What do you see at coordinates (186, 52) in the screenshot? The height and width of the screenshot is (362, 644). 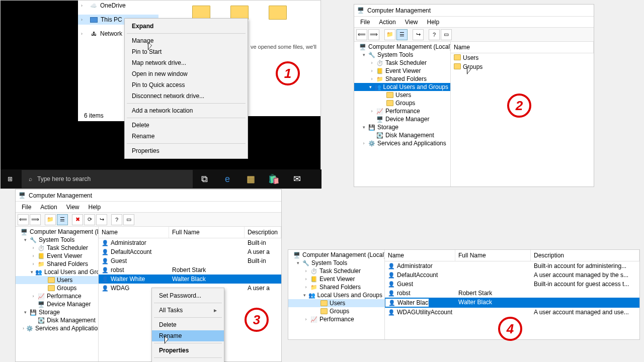 I see `cm-pin-start: Pin to Start` at bounding box center [186, 52].